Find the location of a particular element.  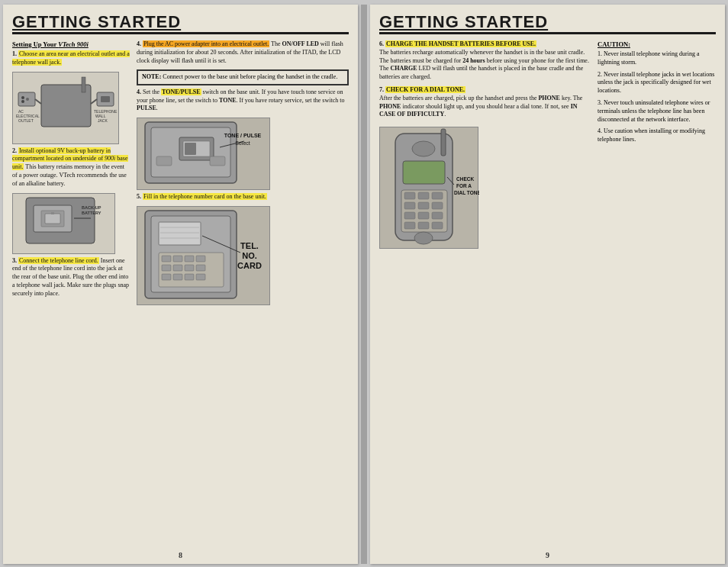

caution-item-4: 4. Use caution when installing or modify… is located at coordinates (656, 136).